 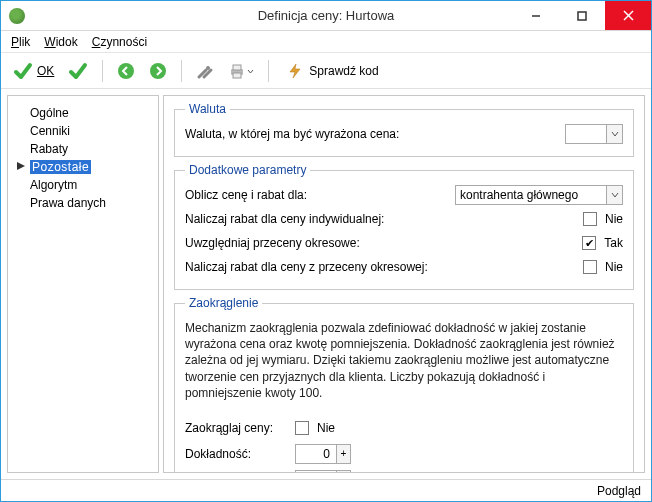 I want to click on reduce-spinner: 0 +, so click(x=323, y=472).